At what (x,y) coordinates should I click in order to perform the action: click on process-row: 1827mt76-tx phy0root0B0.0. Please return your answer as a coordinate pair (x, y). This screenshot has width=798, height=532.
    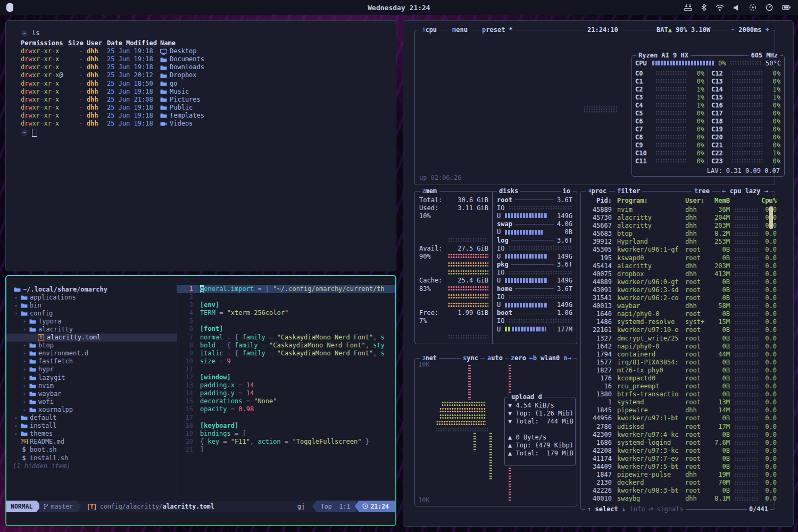
    Looking at the image, I should click on (678, 370).